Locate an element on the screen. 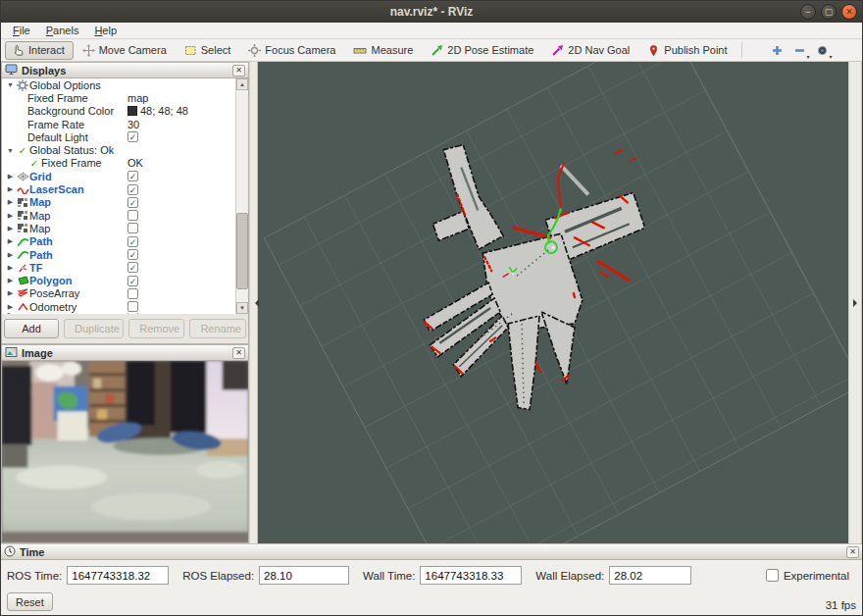 This screenshot has width=863, height=616. collapse-right-icon is located at coordinates (857, 303).